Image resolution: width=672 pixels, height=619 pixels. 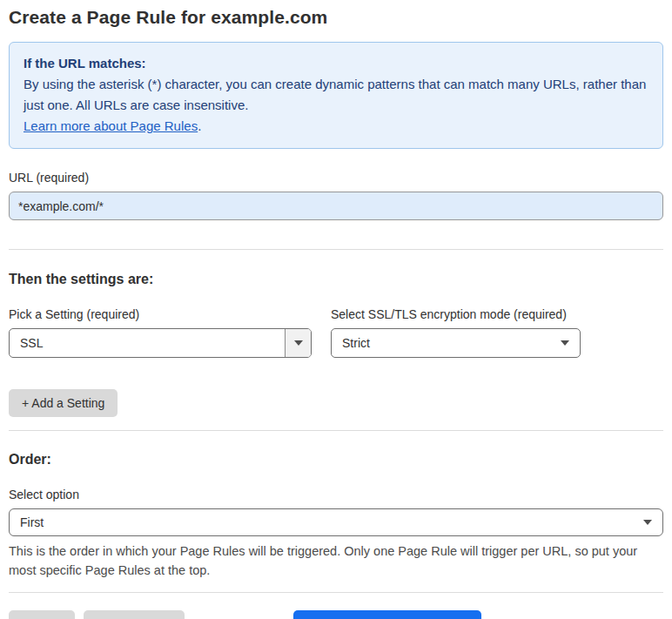 What do you see at coordinates (42, 615) in the screenshot?
I see `cancel-button: Cancel` at bounding box center [42, 615].